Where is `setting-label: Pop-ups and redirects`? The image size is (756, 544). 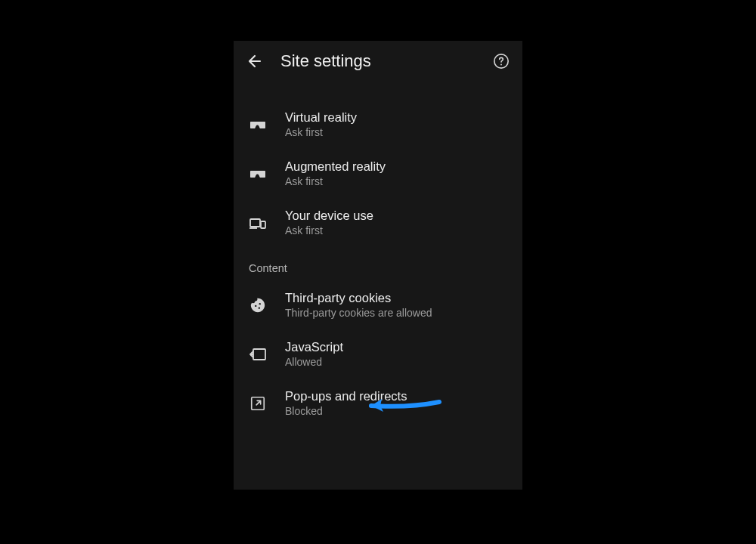
setting-label: Pop-ups and redirects is located at coordinates (346, 396).